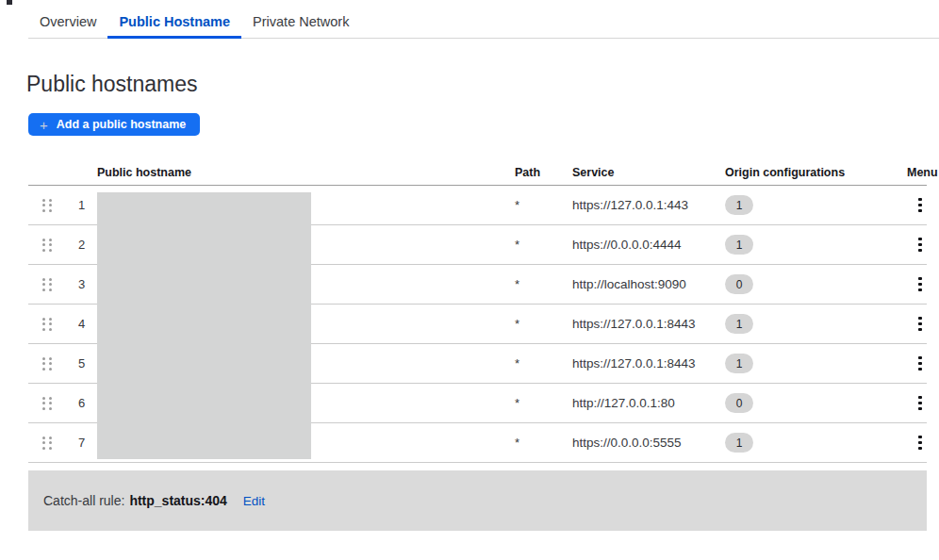 The height and width of the screenshot is (560, 939). Describe the element at coordinates (81, 285) in the screenshot. I see `row-index: 3` at that location.